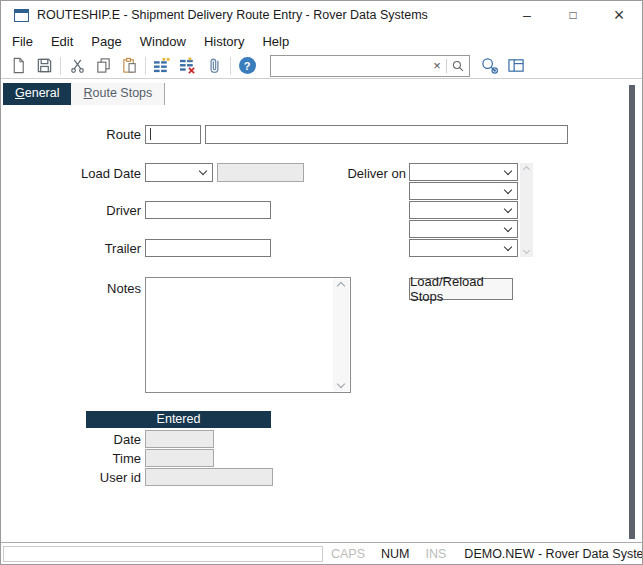 The height and width of the screenshot is (565, 643). What do you see at coordinates (490, 66) in the screenshot?
I see `find-user-button` at bounding box center [490, 66].